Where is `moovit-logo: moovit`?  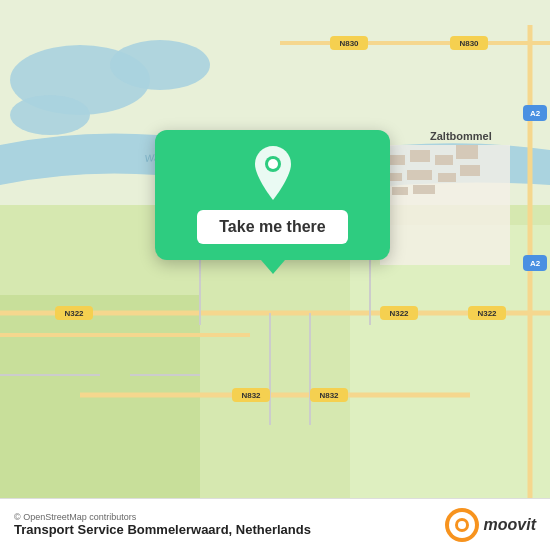
moovit-logo: moovit is located at coordinates (490, 525).